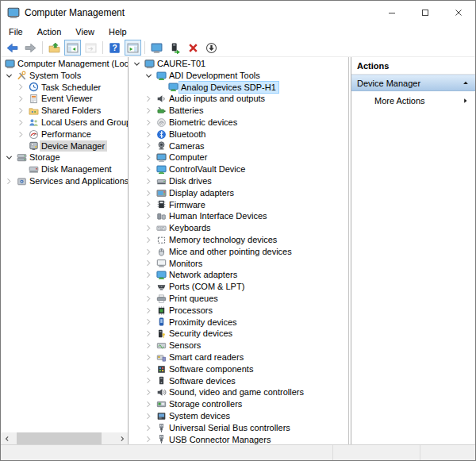 Image resolution: width=476 pixels, height=461 pixels. What do you see at coordinates (238, 240) in the screenshot?
I see `tree-item-memory-technology-devices: Memory technology devices` at bounding box center [238, 240].